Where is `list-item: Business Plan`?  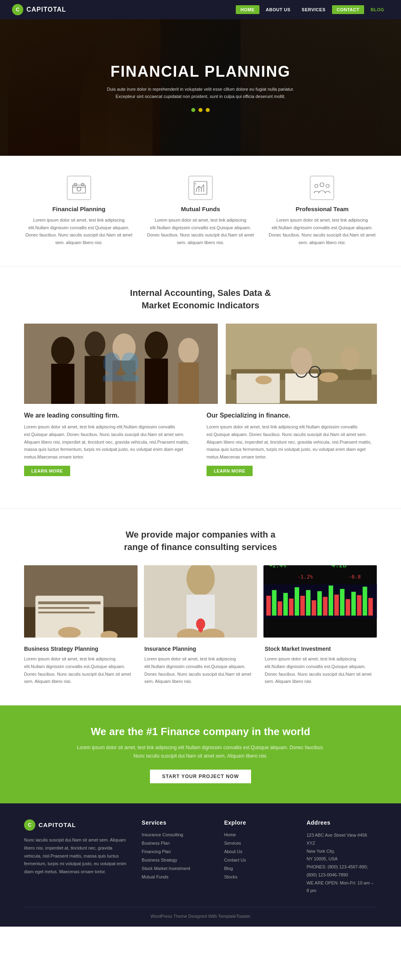 list-item: Business Plan is located at coordinates (177, 843).